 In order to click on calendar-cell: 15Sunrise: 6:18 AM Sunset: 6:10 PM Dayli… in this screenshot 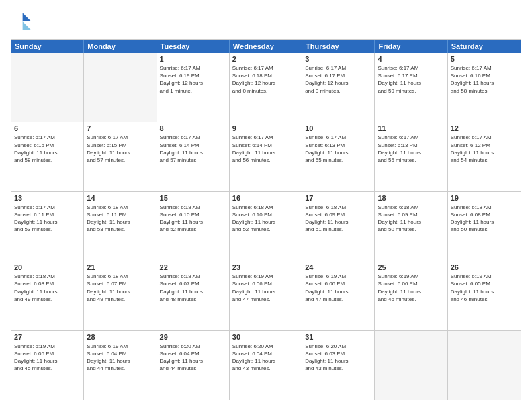, I will do `click(193, 226)`.